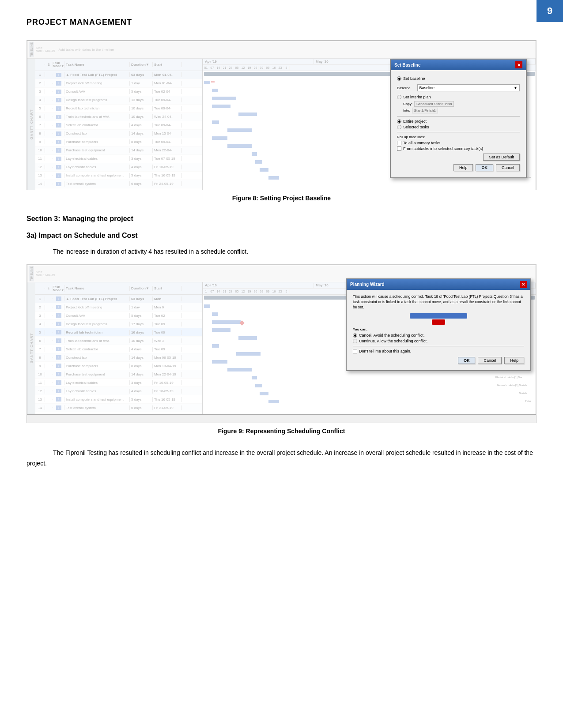 Image resolution: width=563 pixels, height=728 pixels. What do you see at coordinates (367, 284) in the screenshot?
I see `planning-wizard-title: Planning Wizard` at bounding box center [367, 284].